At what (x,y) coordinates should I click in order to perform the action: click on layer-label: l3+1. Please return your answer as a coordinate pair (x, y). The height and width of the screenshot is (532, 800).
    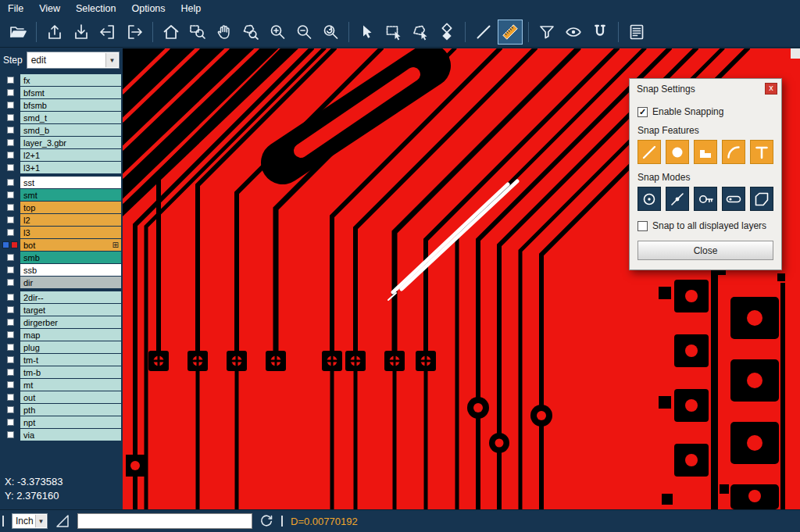
    Looking at the image, I should click on (70, 167).